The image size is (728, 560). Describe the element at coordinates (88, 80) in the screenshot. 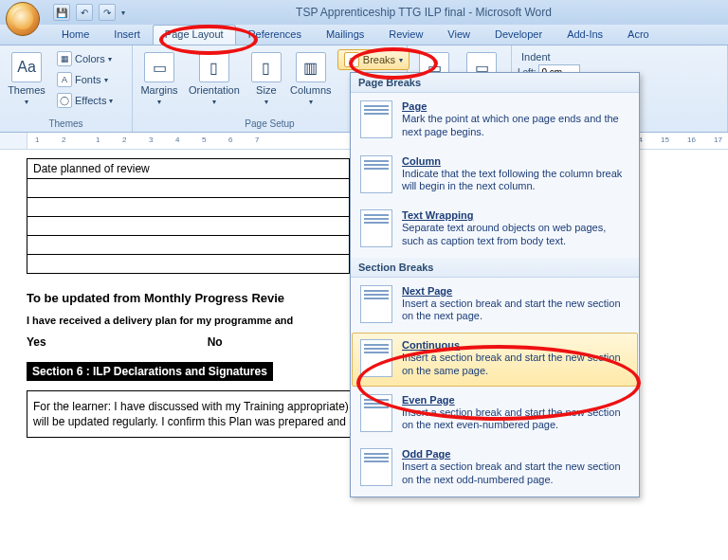

I see `fonts-label: Fonts` at that location.